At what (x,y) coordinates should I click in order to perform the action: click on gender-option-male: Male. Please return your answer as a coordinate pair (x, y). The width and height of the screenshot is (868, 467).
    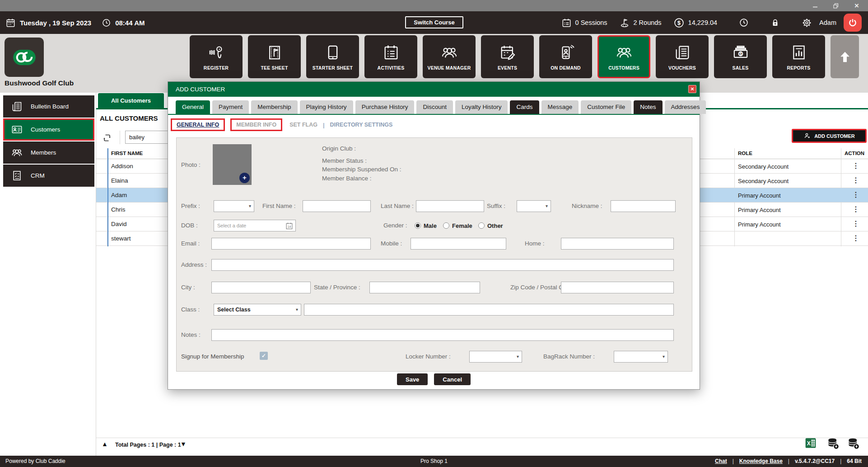
    Looking at the image, I should click on (430, 226).